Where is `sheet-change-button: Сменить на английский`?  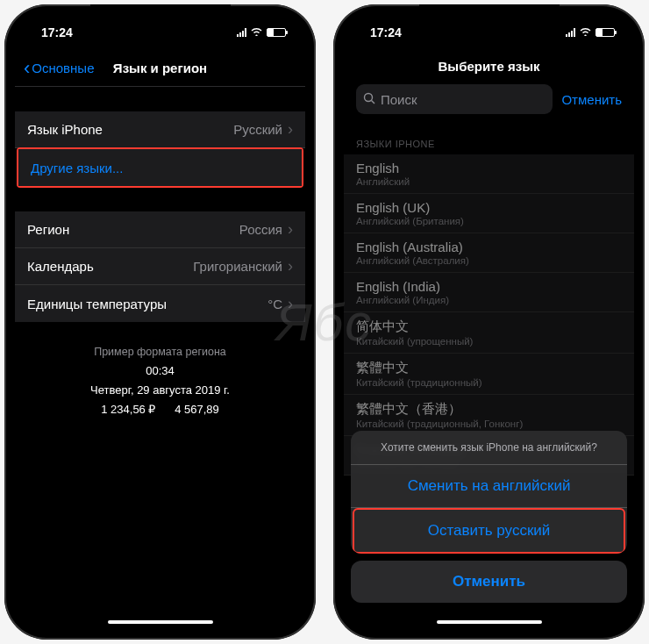
sheet-change-button: Сменить на английский is located at coordinates (489, 486).